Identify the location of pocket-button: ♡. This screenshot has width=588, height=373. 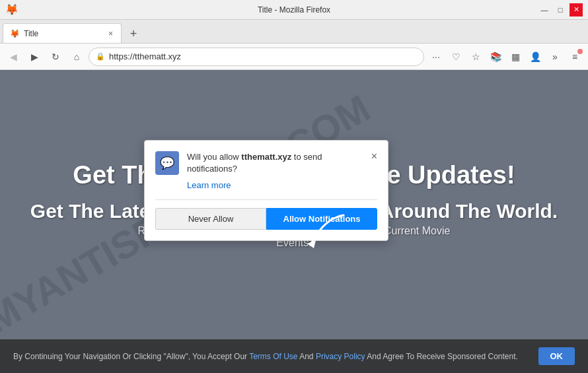
(456, 57).